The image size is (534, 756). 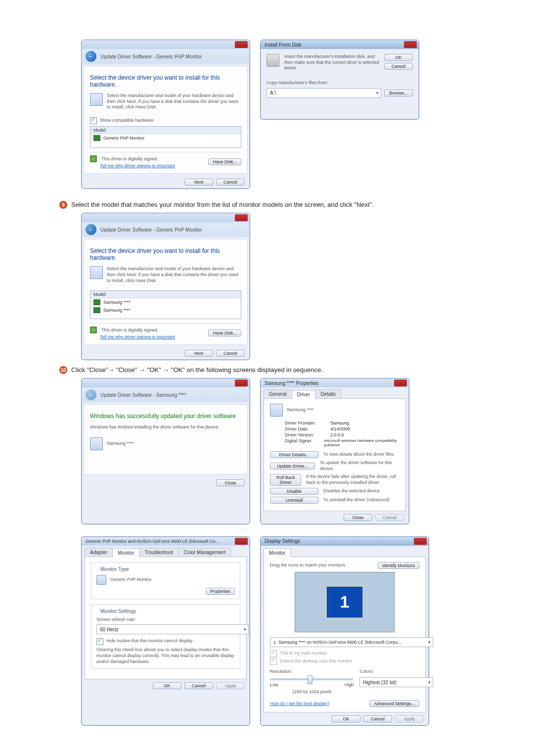 I want to click on group-monitor-settings: Monitor Settings, so click(x=118, y=612).